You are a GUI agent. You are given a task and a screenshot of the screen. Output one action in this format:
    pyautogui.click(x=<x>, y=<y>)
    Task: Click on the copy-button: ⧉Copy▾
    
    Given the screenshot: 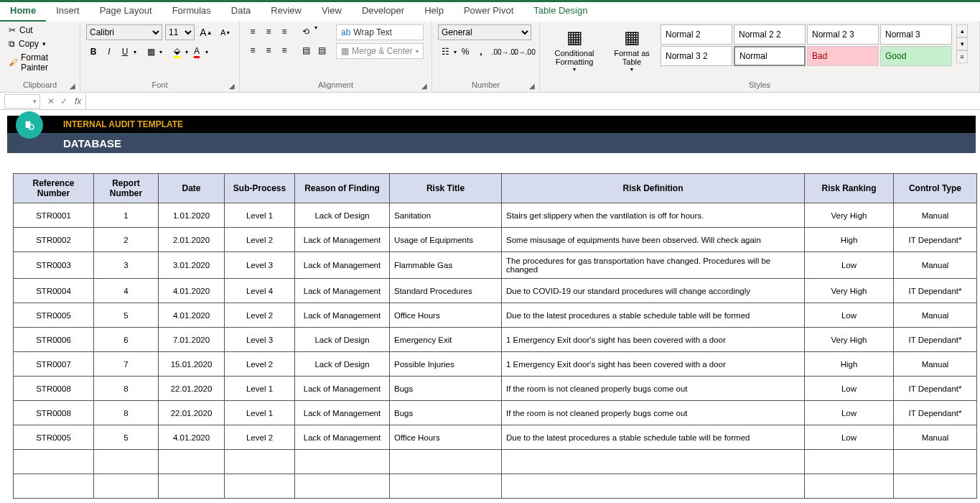 What is the action you would take?
    pyautogui.click(x=40, y=44)
    